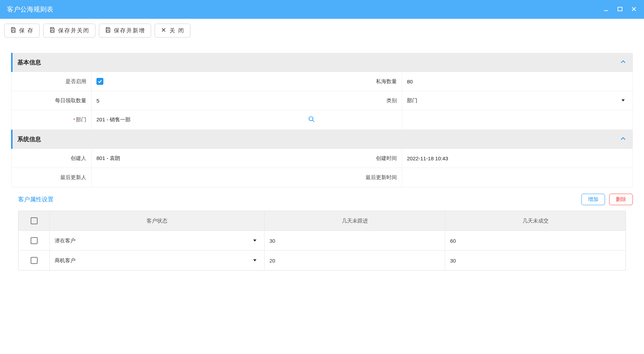 The width and height of the screenshot is (644, 354). Describe the element at coordinates (535, 221) in the screenshot. I see `header-days-no-deal: 几天未成交` at that location.